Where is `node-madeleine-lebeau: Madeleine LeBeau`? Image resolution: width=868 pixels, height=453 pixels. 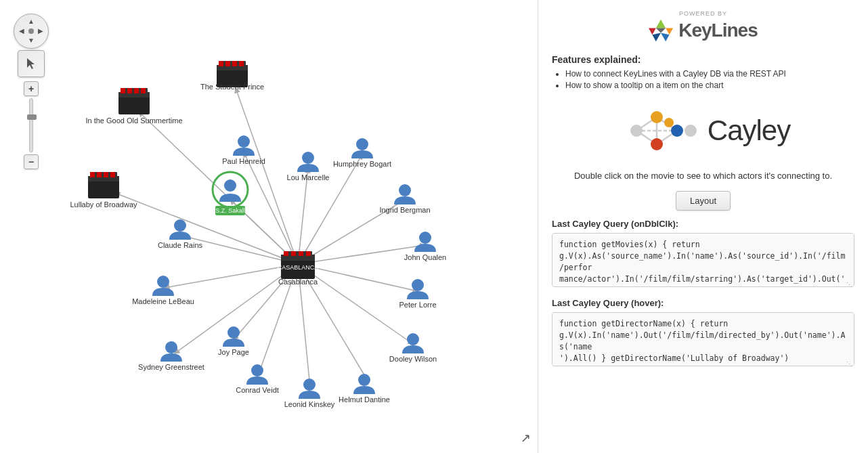 node-madeleine-lebeau: Madeleine LeBeau is located at coordinates (163, 290).